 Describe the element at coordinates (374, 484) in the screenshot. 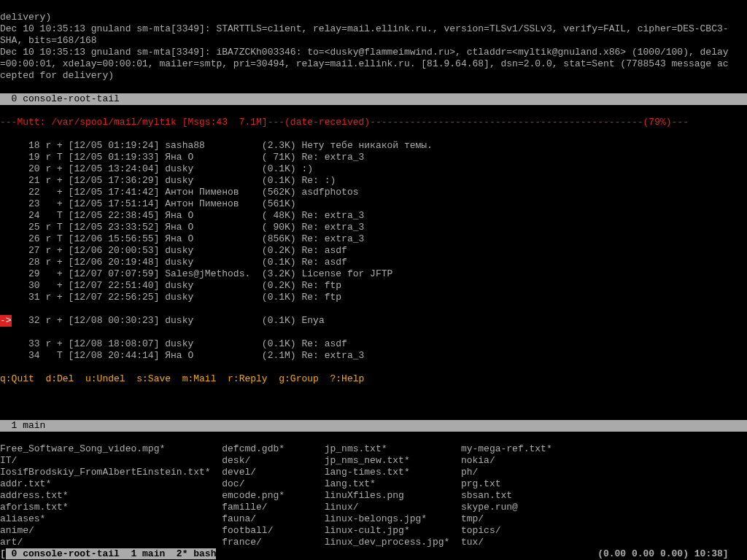

I see `ls-row: addr.txt* doc/ lang.txt* prg.txt` at that location.